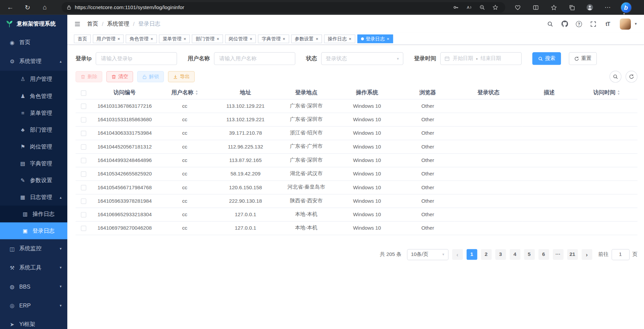 Image resolution: width=644 pixels, height=329 pixels. I want to click on collections-icon, so click(572, 7).